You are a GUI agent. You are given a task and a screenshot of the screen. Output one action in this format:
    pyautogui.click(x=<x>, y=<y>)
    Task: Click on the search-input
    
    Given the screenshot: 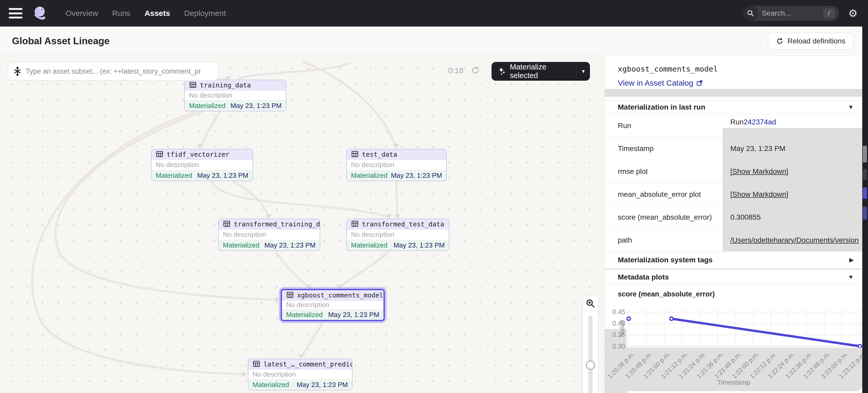 What is the action you would take?
    pyautogui.click(x=788, y=13)
    